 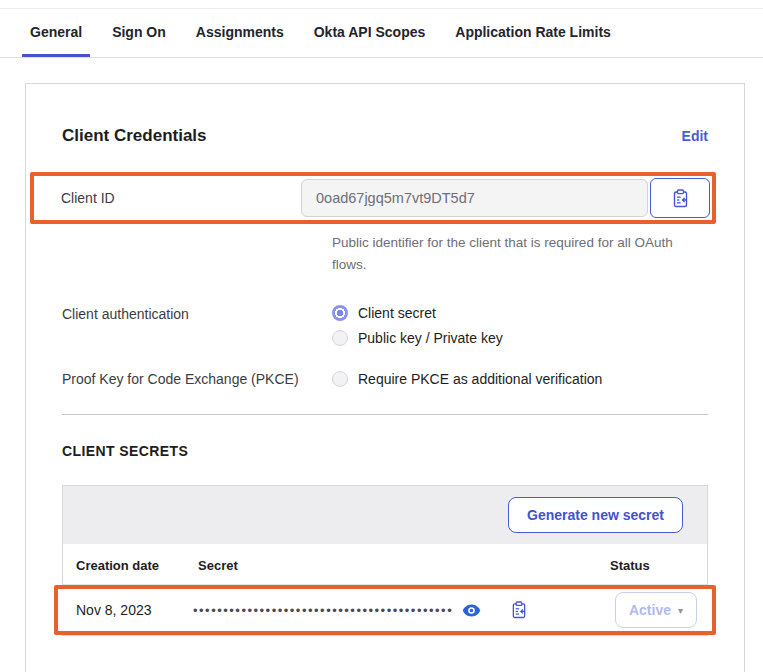 What do you see at coordinates (323, 610) in the screenshot?
I see `masked-secret-value: ••••••••••••••••••••••••••••••••••••••••…` at bounding box center [323, 610].